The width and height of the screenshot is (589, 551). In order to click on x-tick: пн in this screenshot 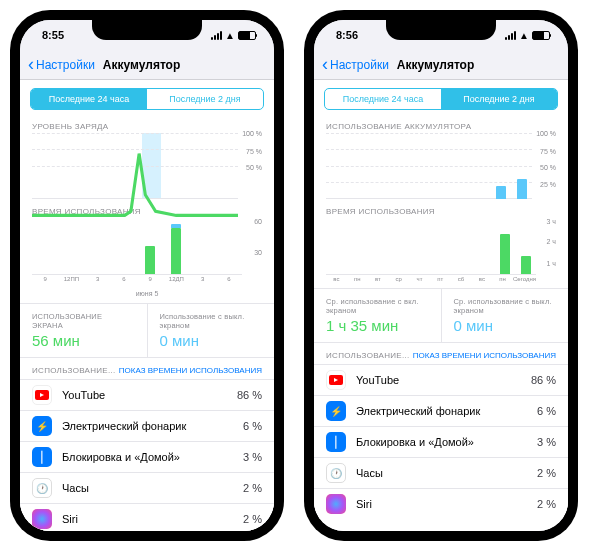, I will do `click(358, 280)`.